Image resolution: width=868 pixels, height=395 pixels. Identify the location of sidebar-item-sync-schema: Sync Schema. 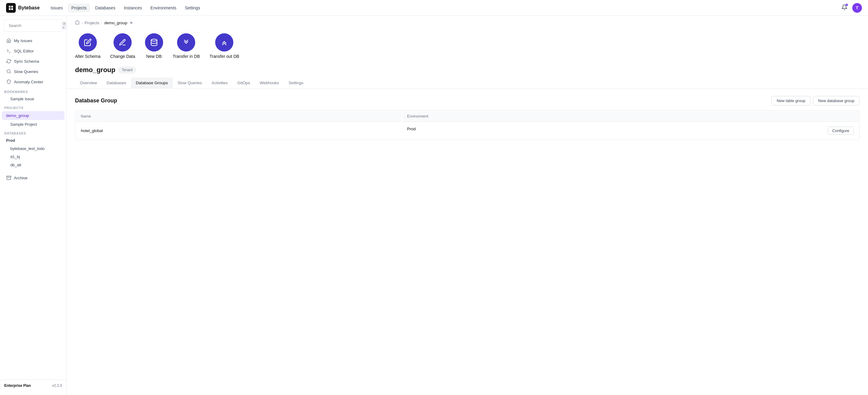
(33, 61).